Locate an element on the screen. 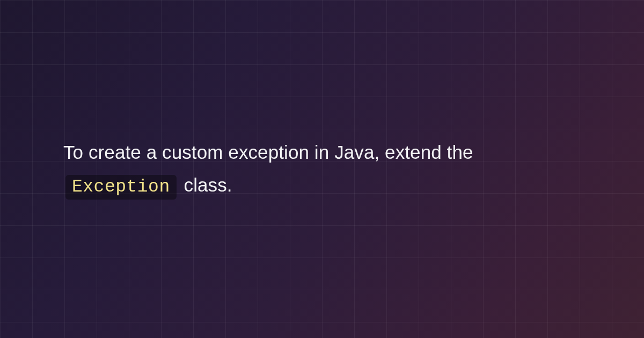  text-after-code: class. is located at coordinates (206, 185).